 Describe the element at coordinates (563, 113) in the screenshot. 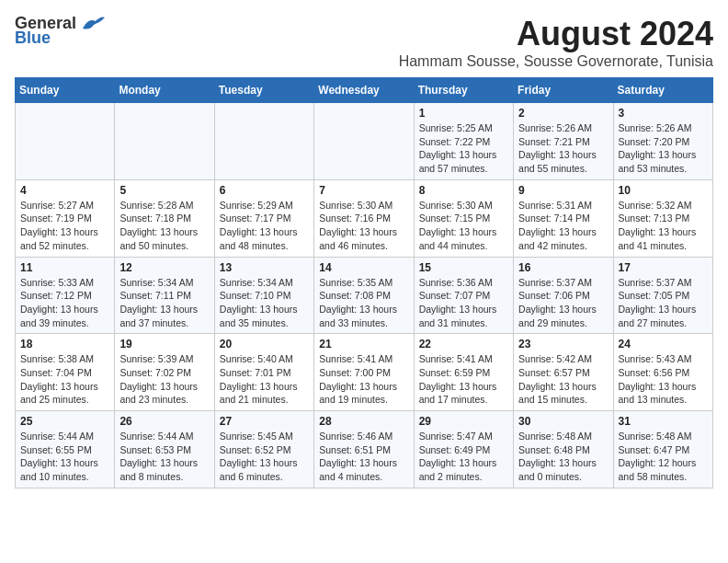

I see `day-number: 2` at that location.